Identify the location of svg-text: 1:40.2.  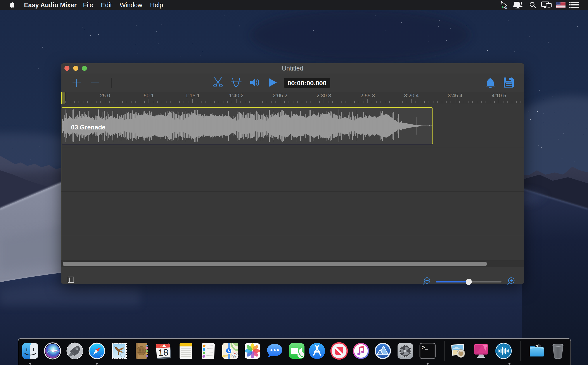
(236, 96).